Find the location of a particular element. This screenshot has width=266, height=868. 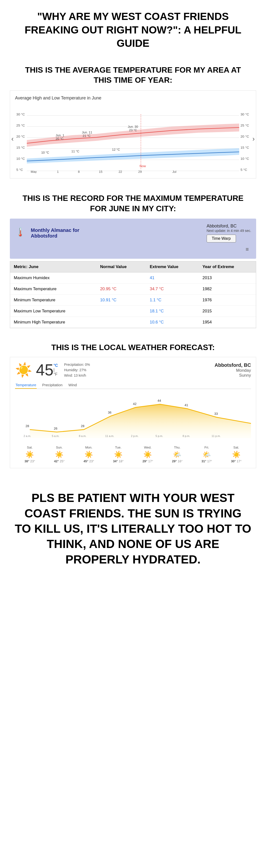

almanac-location: Abbotsford, BC is located at coordinates (229, 226).